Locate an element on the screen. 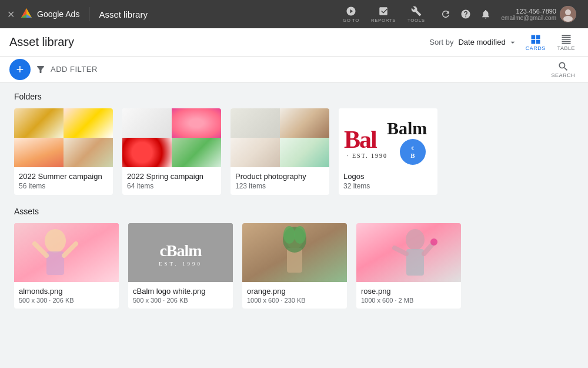 The image size is (588, 368). asset-name: almonds.png is located at coordinates (66, 291).